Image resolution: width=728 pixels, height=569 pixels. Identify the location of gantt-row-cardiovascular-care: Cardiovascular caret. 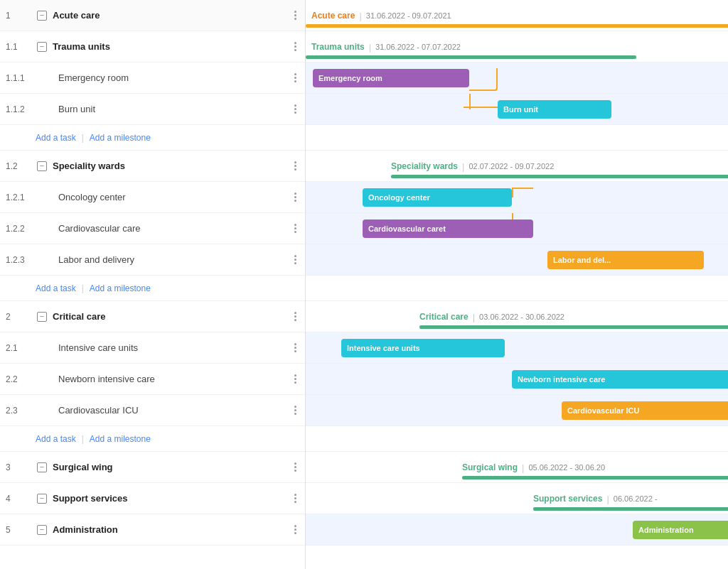
(517, 229).